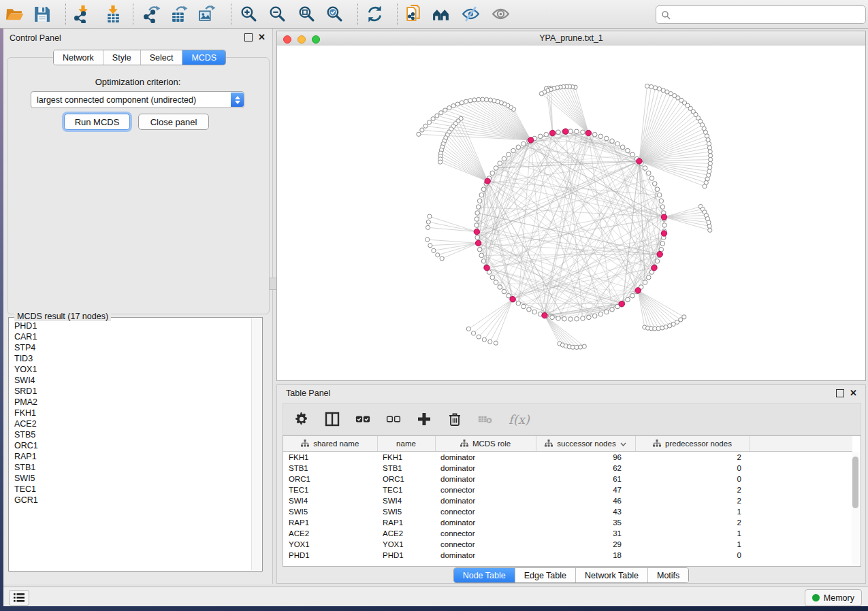  I want to click on criterion-dropdown-value: largest connected component (undirected), so click(131, 100).